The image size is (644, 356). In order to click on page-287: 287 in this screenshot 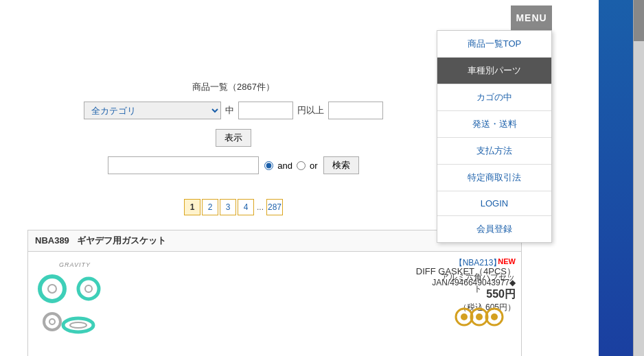, I will do `click(275, 207)`.